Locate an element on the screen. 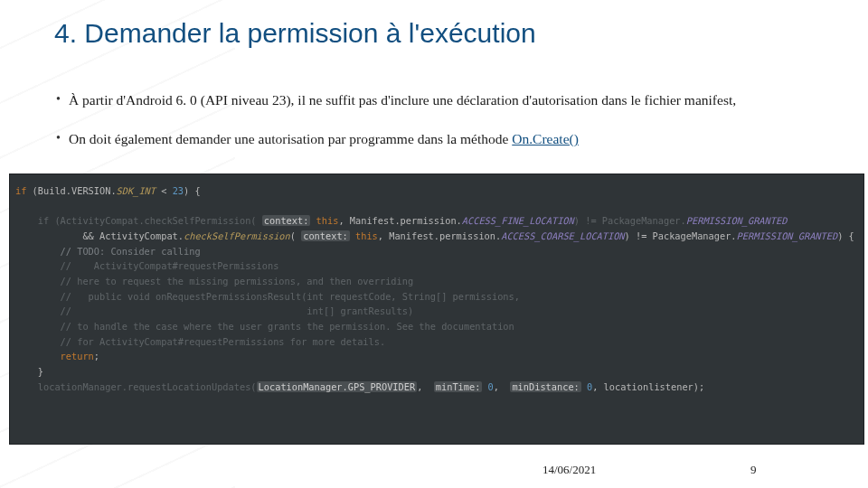 The height and width of the screenshot is (488, 868). code-token is located at coordinates (38, 356).